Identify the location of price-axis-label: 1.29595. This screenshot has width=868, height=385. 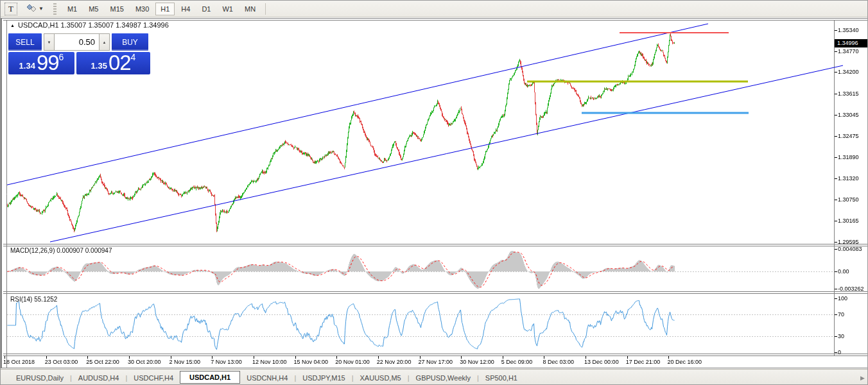
(849, 242).